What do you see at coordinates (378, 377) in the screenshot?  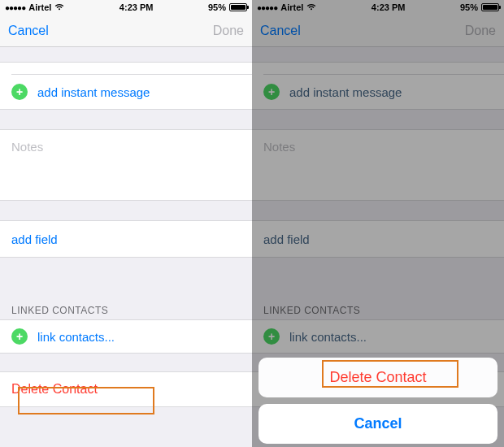 I see `sheet-delete-button: Delete Contact` at bounding box center [378, 377].